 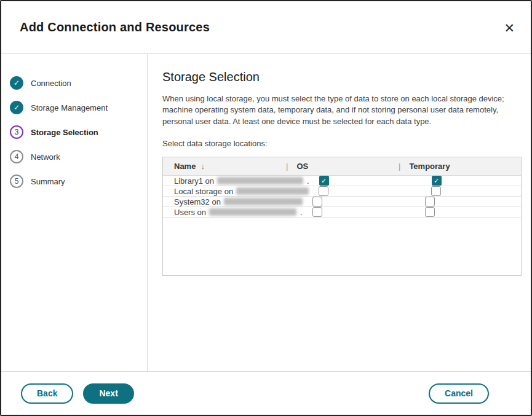 I want to click on storage-name-cell: Local storage on, so click(x=236, y=192).